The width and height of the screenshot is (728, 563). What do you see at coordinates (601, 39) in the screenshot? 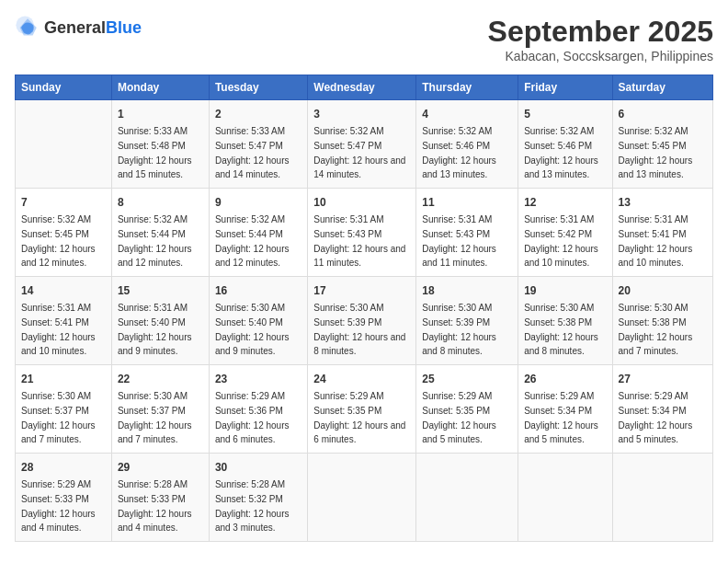
I see `title-area: September 2025 Kabacan, Soccsksargen, Ph…` at bounding box center [601, 39].